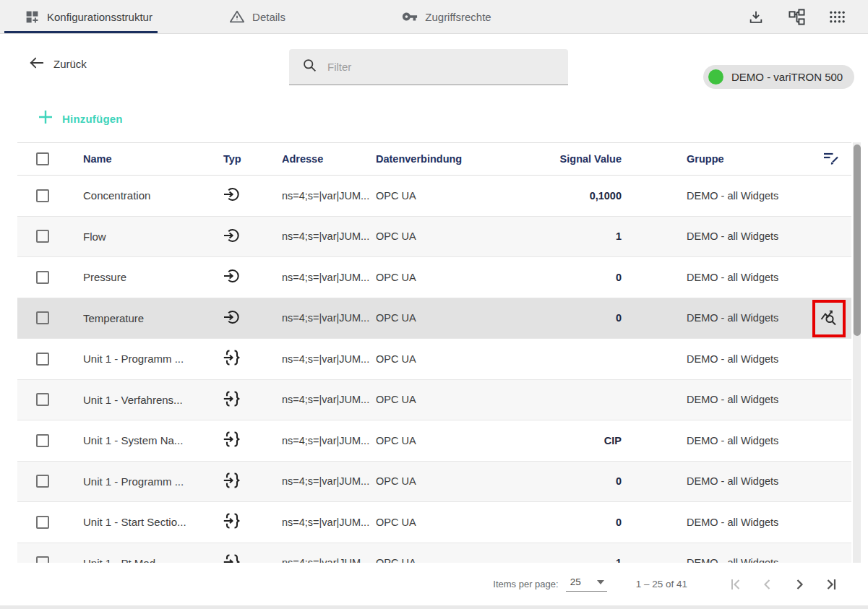 The image size is (868, 609). What do you see at coordinates (37, 64) in the screenshot?
I see `arrow-left-icon` at bounding box center [37, 64].